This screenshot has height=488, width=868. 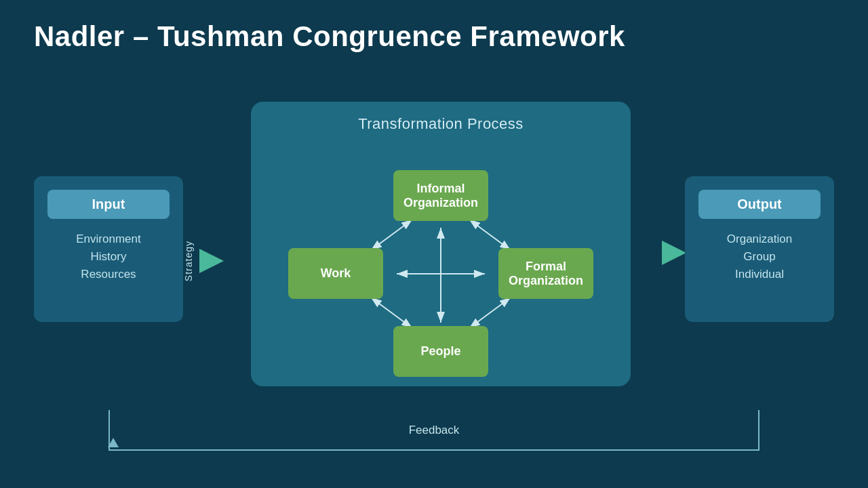 I want to click on input-box: Input Environment History Resources, so click(x=108, y=249).